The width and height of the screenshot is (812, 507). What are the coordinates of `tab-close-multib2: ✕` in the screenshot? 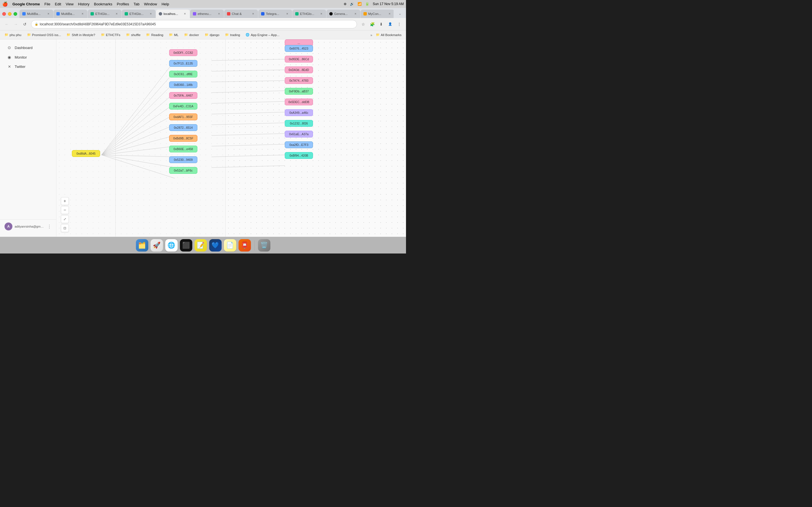 It's located at (83, 14).